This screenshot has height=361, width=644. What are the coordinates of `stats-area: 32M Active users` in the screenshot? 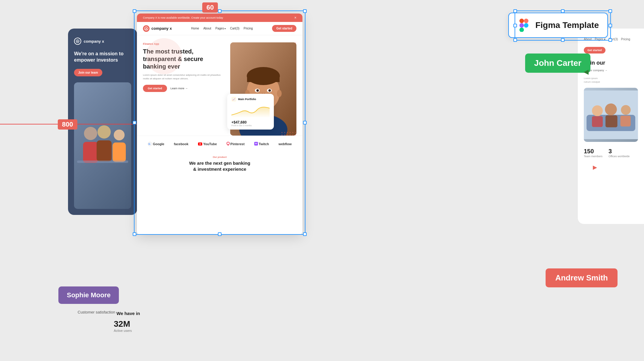 It's located at (123, 326).